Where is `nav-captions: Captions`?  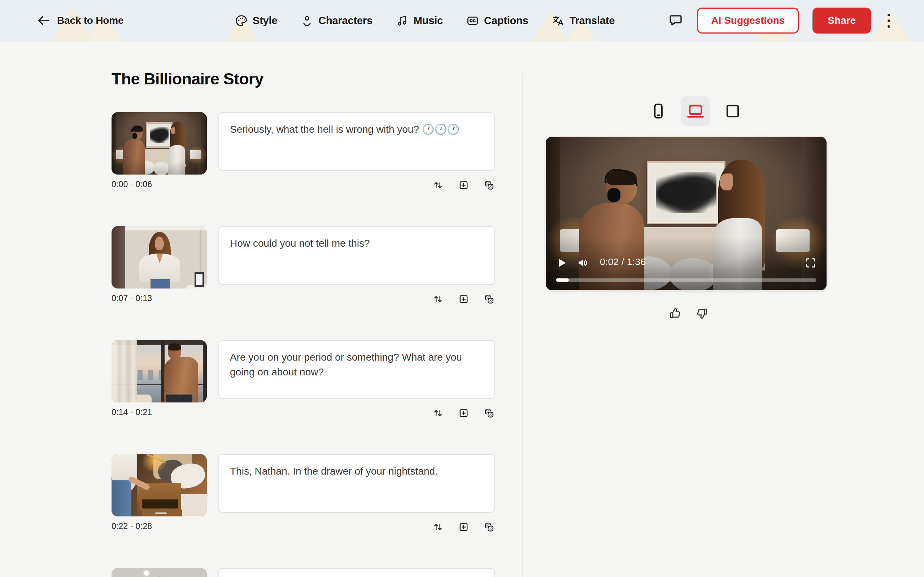
nav-captions: Captions is located at coordinates (497, 21).